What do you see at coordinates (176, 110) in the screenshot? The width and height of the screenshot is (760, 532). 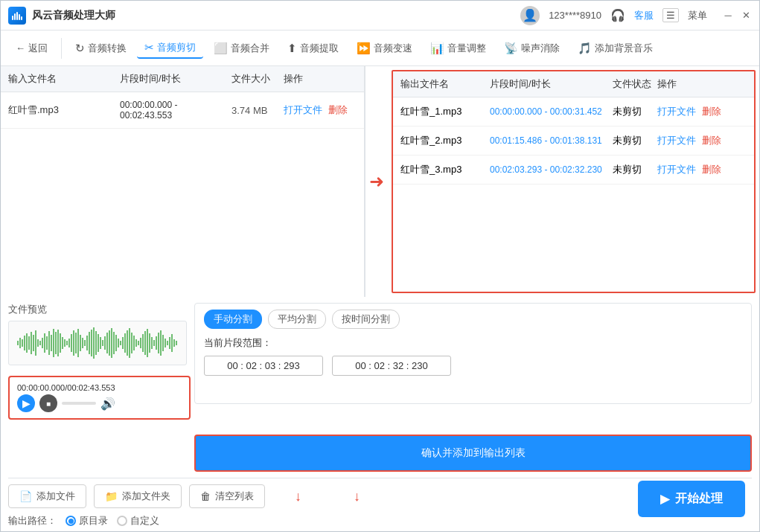 I see `input-duration: 00:00:00.000 - 00:02:43.553` at bounding box center [176, 110].